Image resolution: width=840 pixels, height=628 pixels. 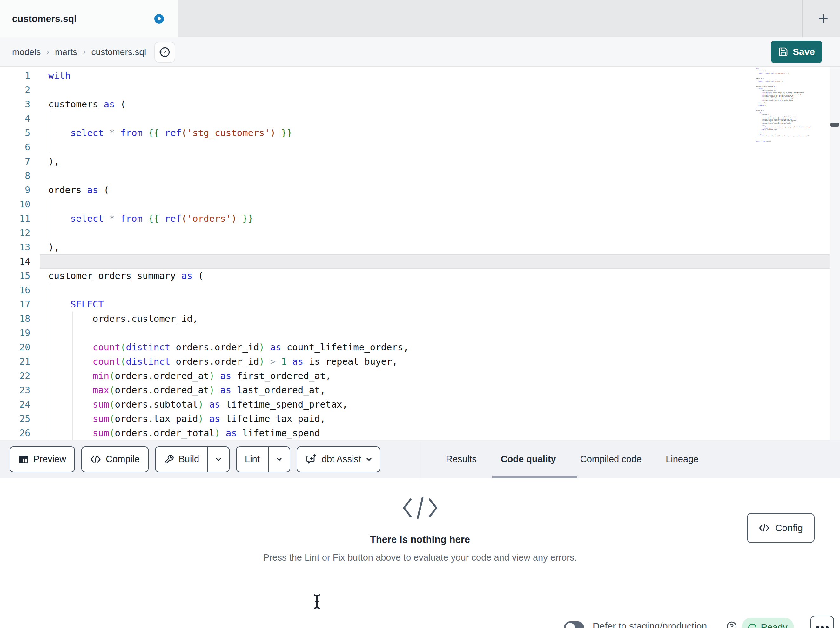 What do you see at coordinates (797, 52) in the screenshot?
I see `save-button: Save` at bounding box center [797, 52].